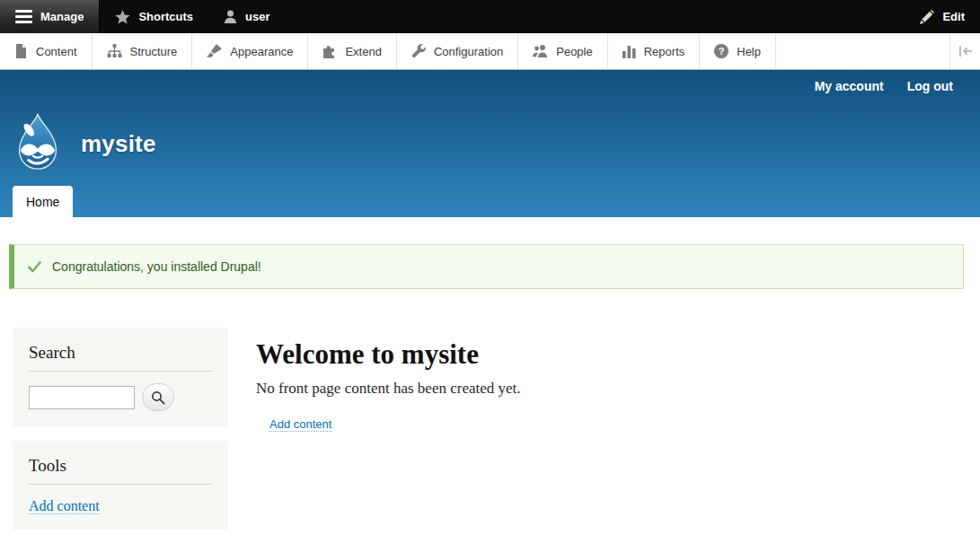 The height and width of the screenshot is (552, 980). What do you see at coordinates (230, 17) in the screenshot?
I see `person-icon` at bounding box center [230, 17].